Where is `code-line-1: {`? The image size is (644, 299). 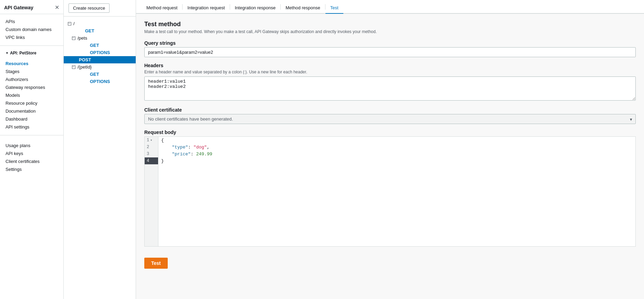
code-line-1: { is located at coordinates (397, 140).